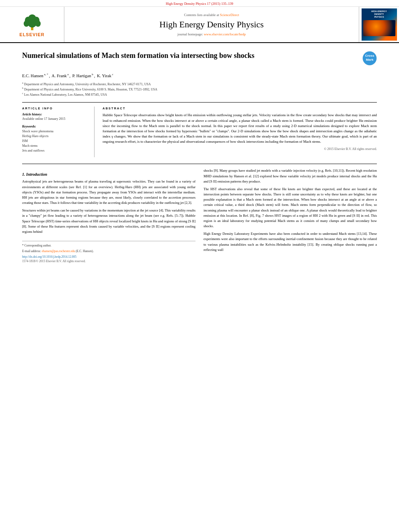 Image resolution: width=399 pixels, height=532 pixels. I want to click on doi-line: http://dx.doi.org/10.1016/j.hedp.2014.12…, so click(109, 257).